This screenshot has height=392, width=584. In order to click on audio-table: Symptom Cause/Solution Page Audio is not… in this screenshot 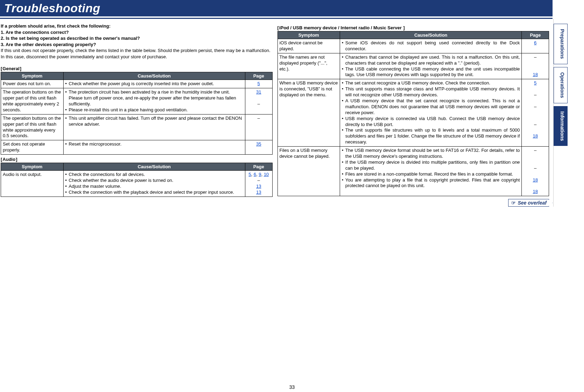, I will do `click(137, 180)`.